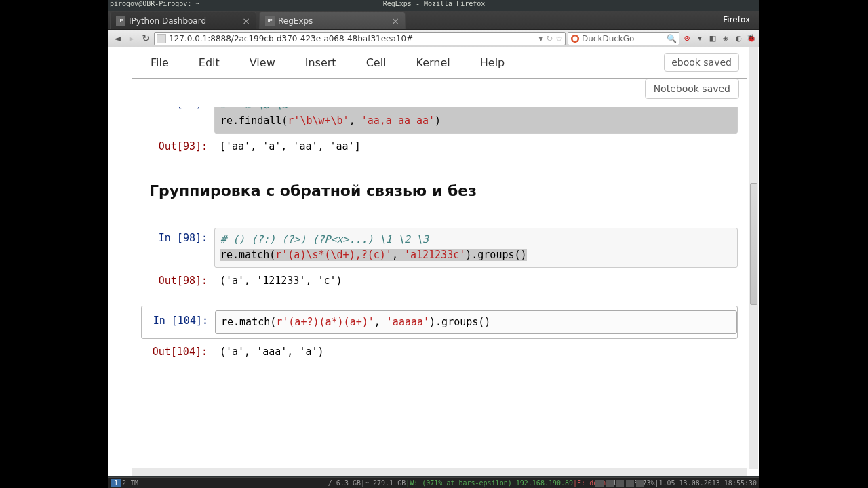 The width and height of the screenshot is (868, 488). What do you see at coordinates (116, 483) in the screenshot?
I see `workspace-active: 1` at bounding box center [116, 483].